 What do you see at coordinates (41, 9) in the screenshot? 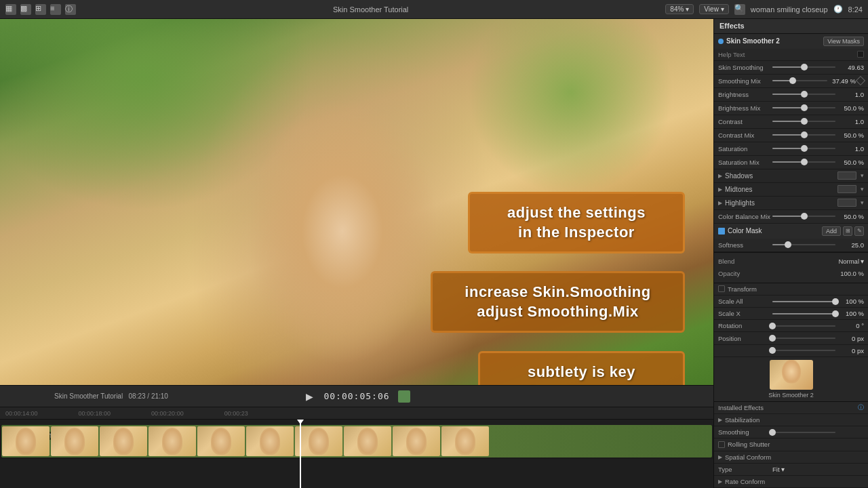
I see `top-bar-left: ▦ ▩ ⊞ ≡ ⓘ` at bounding box center [41, 9].